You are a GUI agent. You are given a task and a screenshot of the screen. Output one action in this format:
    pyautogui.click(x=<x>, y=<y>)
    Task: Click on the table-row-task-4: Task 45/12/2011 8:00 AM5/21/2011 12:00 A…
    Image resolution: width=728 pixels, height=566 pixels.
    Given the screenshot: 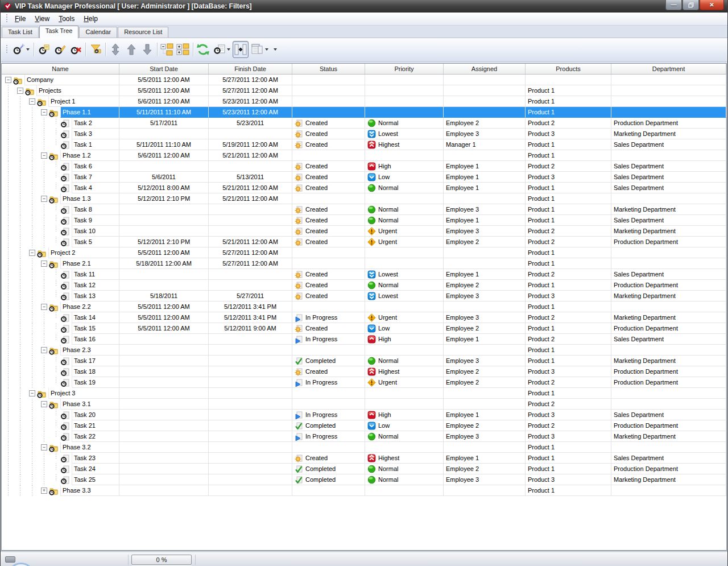 What is the action you would take?
    pyautogui.click(x=364, y=188)
    